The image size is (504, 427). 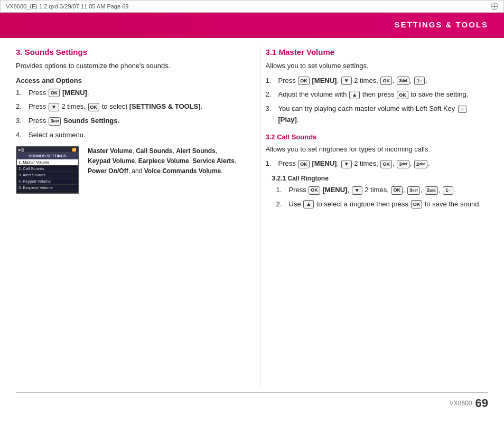 What do you see at coordinates (309, 204) in the screenshot?
I see `s321-nav-up: ▲` at bounding box center [309, 204].